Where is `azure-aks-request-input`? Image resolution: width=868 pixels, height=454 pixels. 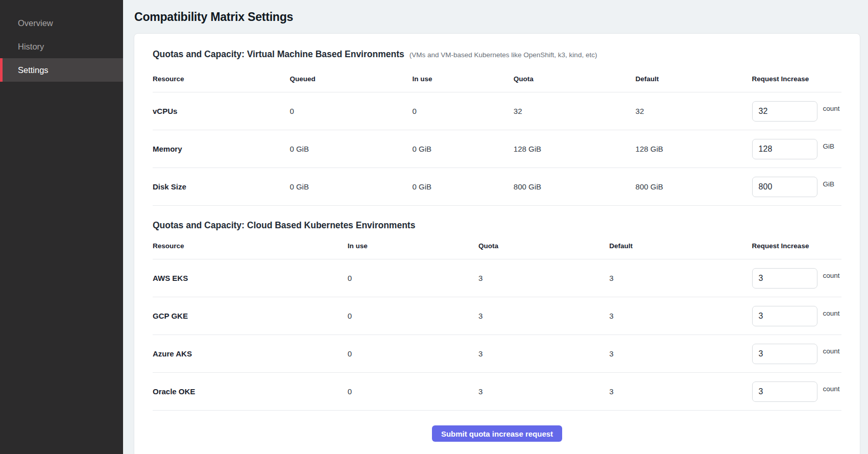
azure-aks-request-input is located at coordinates (785, 354).